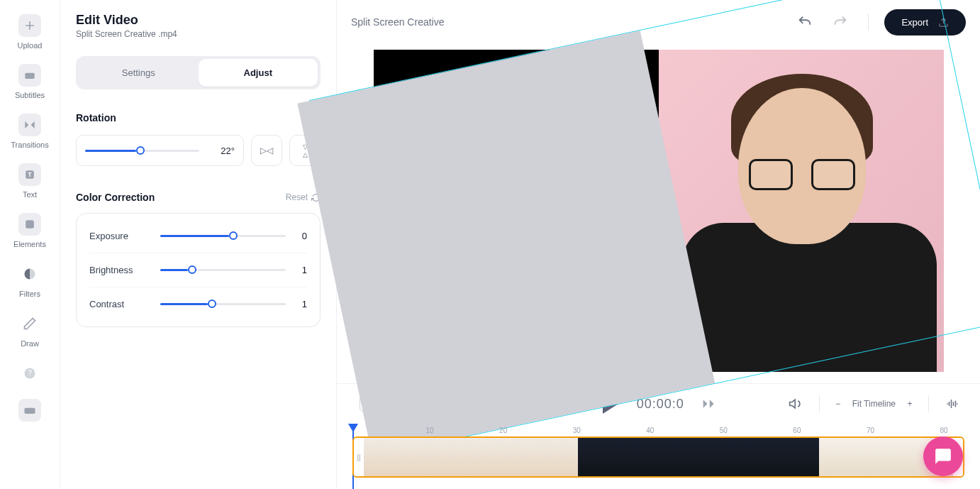 Image resolution: width=980 pixels, height=489 pixels. What do you see at coordinates (30, 95) in the screenshot?
I see `nav-label: Subtitles` at bounding box center [30, 95].